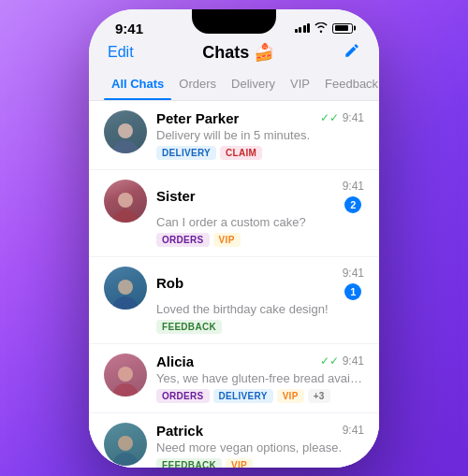 This screenshot has width=468, height=476. Describe the element at coordinates (300, 84) in the screenshot. I see `tab-vip: VIP` at that location.